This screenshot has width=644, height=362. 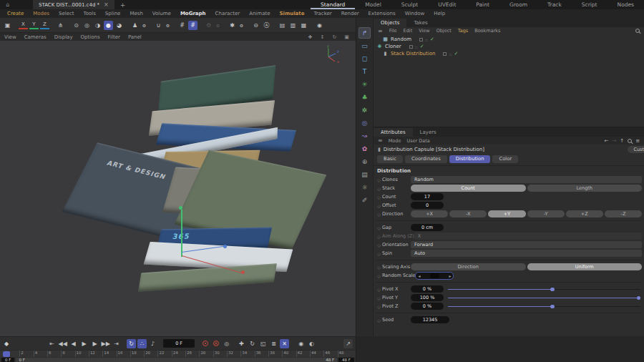 What do you see at coordinates (44, 25) in the screenshot?
I see `axis-z-lock-icon: Z` at bounding box center [44, 25].